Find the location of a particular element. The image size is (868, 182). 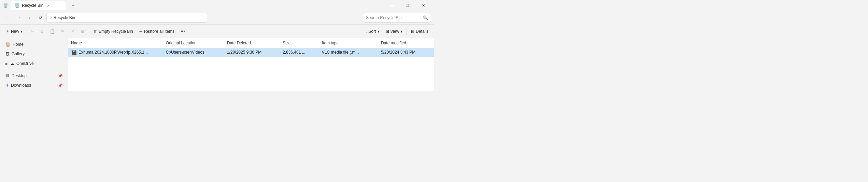

empty-recycle-label: Empty Recycle Bin is located at coordinates (116, 31).